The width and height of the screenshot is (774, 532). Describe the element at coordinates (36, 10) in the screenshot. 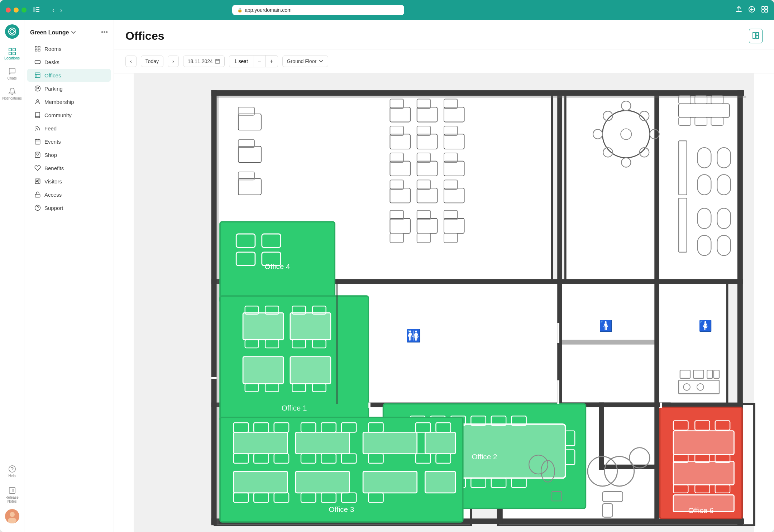

I see `sidebar-toggle-button` at that location.